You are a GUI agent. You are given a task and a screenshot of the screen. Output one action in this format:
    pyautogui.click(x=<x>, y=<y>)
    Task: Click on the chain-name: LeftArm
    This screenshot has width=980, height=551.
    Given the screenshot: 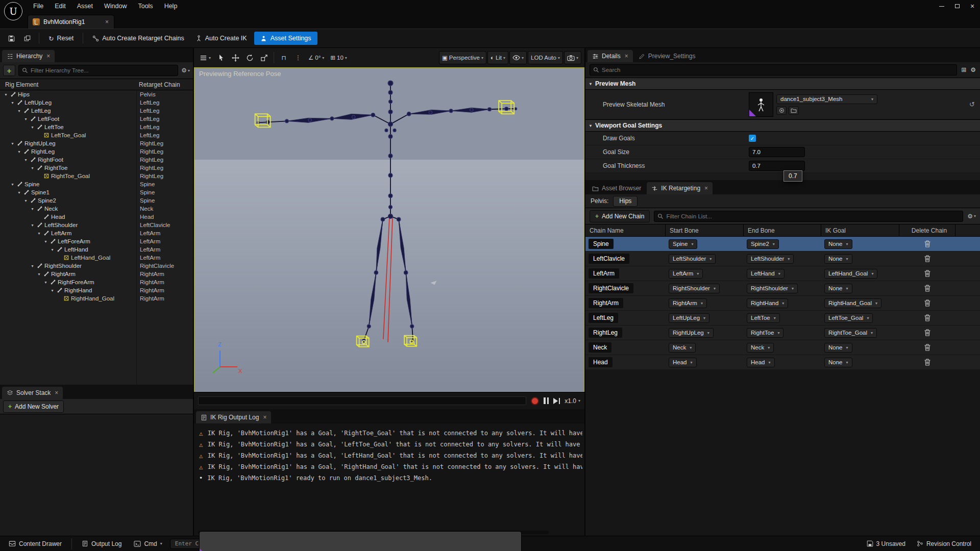 What is the action you would take?
    pyautogui.click(x=604, y=273)
    